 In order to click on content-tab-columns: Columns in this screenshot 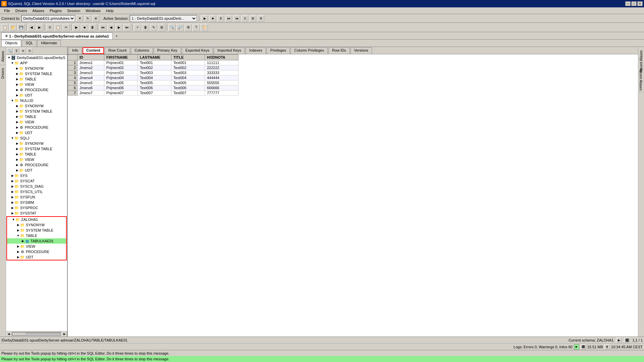, I will do `click(142, 51)`.